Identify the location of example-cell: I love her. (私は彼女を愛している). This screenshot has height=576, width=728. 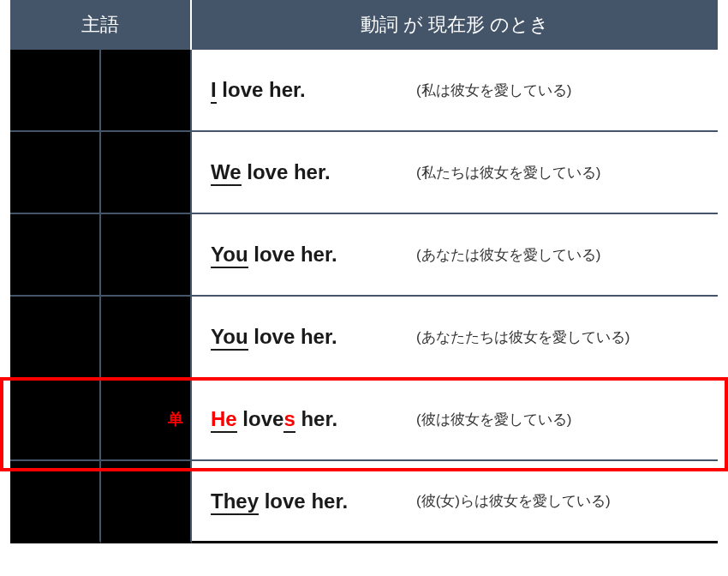
(455, 91).